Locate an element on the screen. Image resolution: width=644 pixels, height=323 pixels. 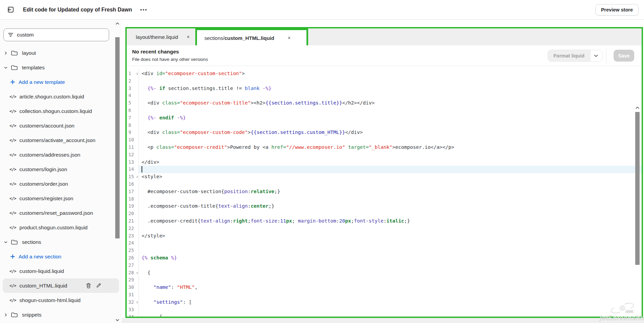
code-line-22: 22 is located at coordinates (384, 229).